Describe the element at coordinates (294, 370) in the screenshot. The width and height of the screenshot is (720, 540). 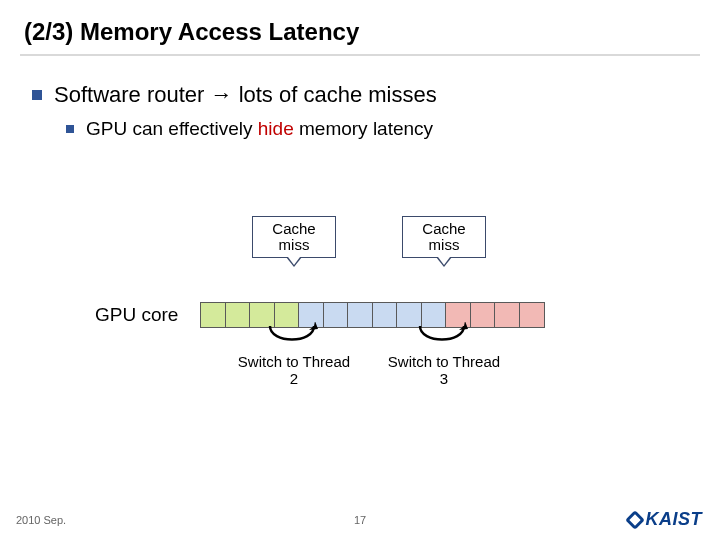
I see `switch-label-1: Switch to Thread 2` at that location.